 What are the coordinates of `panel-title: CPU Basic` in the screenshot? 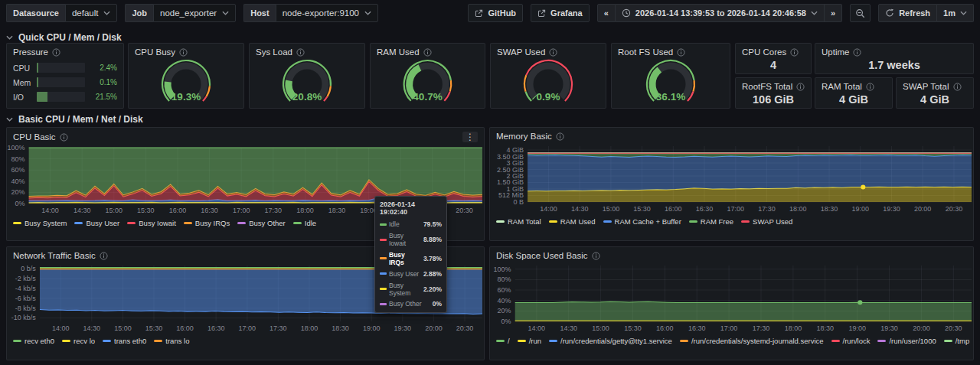 It's located at (34, 137).